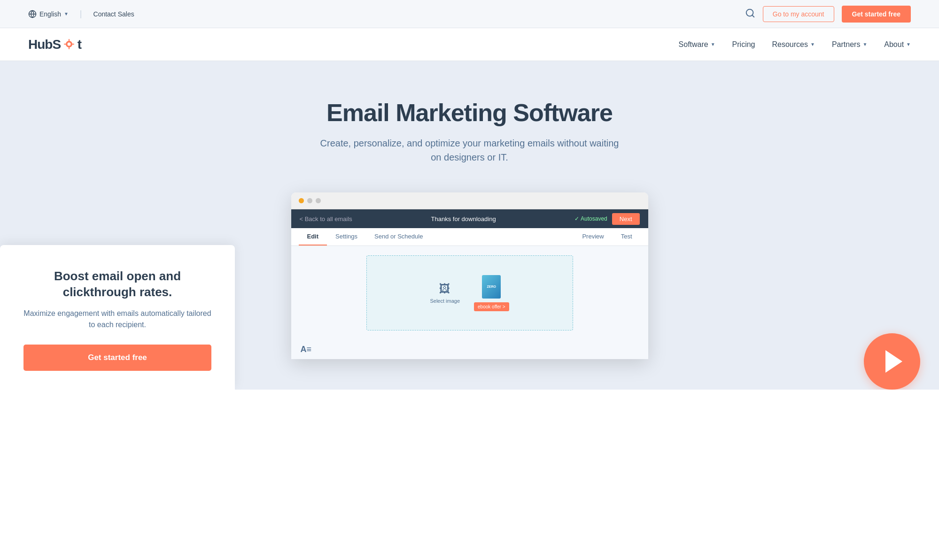 The width and height of the screenshot is (939, 560). What do you see at coordinates (54, 45) in the screenshot?
I see `logo: HubS t` at bounding box center [54, 45].